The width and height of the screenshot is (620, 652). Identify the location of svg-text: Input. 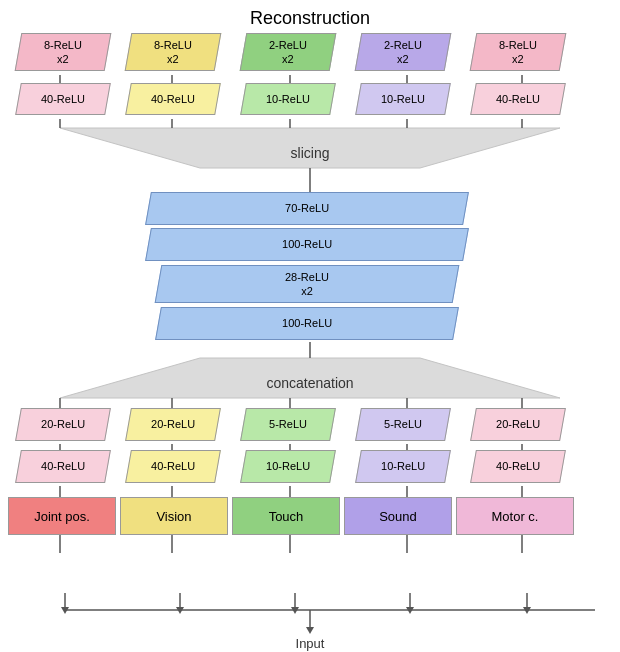
(310, 644).